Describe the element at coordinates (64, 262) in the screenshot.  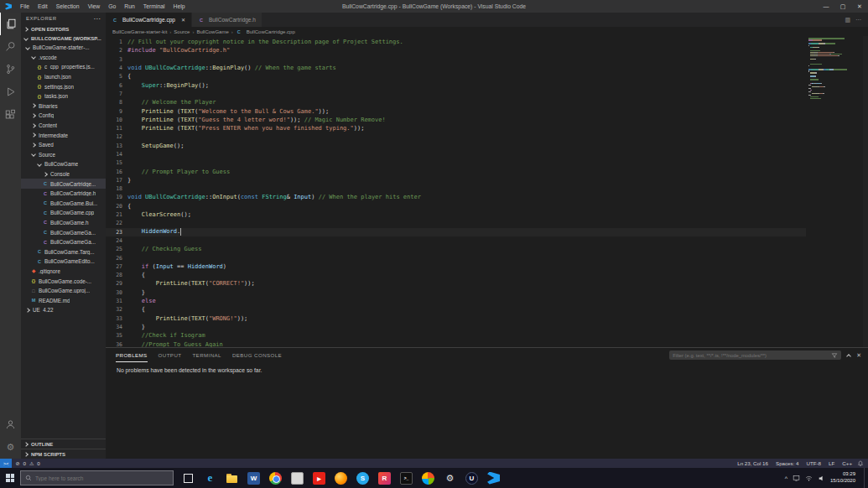
I see `file-item: CBullCowGameEdito...` at that location.